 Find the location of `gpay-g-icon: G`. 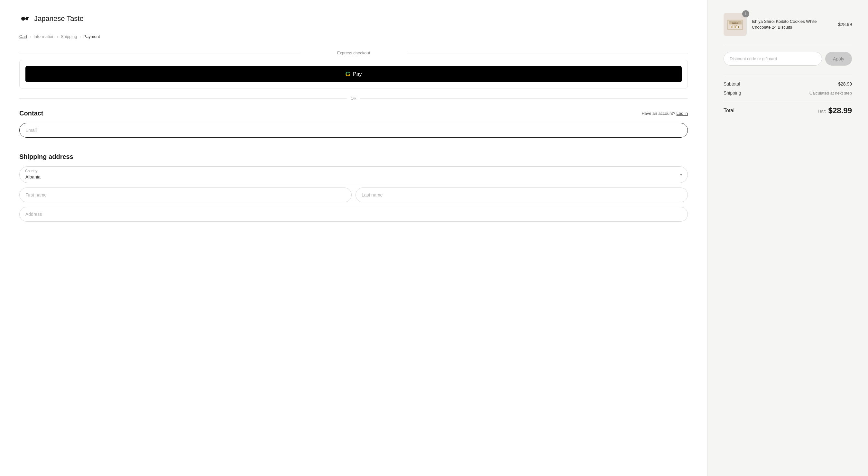

gpay-g-icon: G is located at coordinates (348, 74).